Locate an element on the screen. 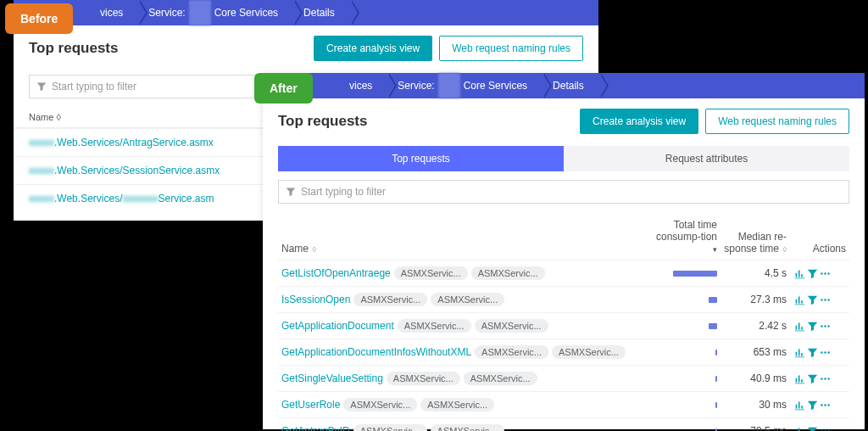 This screenshot has height=431, width=868. col-actions: Actions is located at coordinates (820, 238).